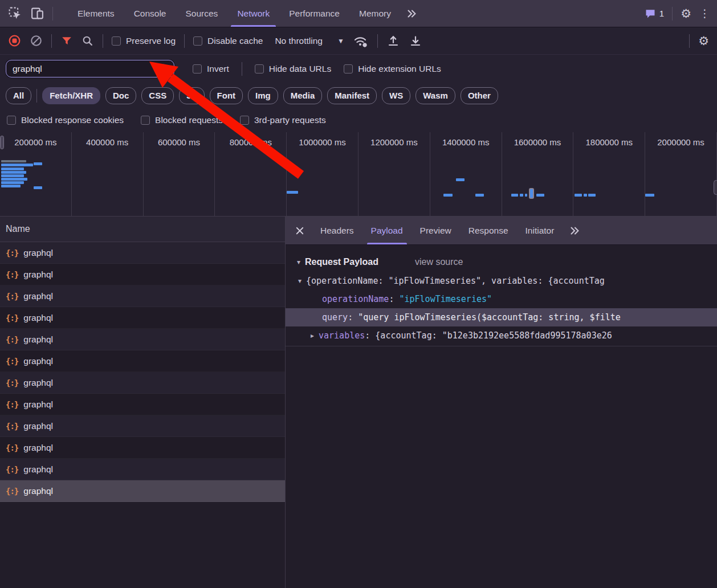 Image resolution: width=717 pixels, height=588 pixels. I want to click on name-column-header: Name, so click(142, 229).